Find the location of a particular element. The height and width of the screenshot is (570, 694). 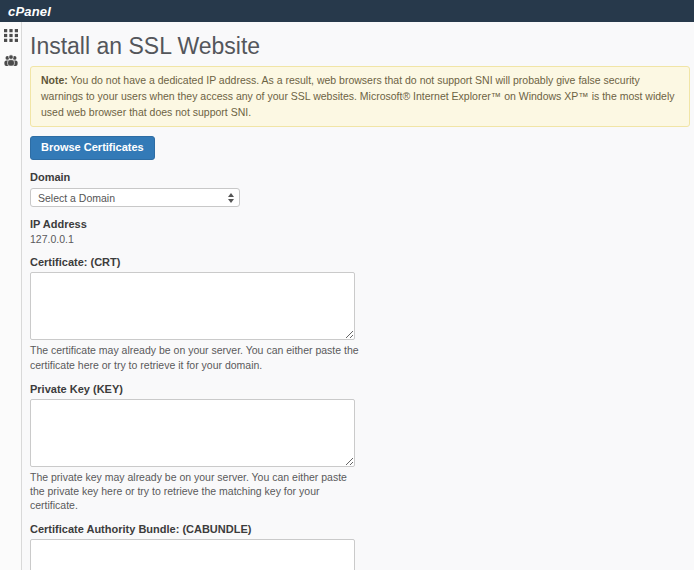

private-key-help-text: The private key may already be on your s… is located at coordinates (197, 492).